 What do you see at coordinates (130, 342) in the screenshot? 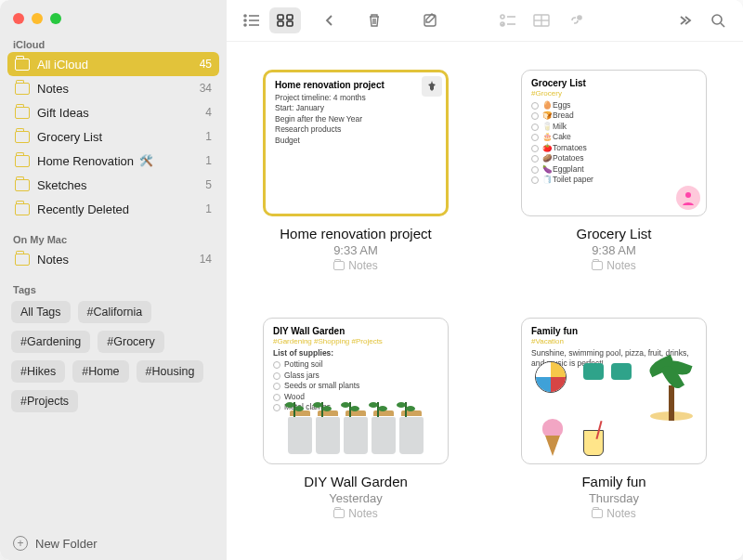
I see `tag-grocery: #Grocery` at bounding box center [130, 342].